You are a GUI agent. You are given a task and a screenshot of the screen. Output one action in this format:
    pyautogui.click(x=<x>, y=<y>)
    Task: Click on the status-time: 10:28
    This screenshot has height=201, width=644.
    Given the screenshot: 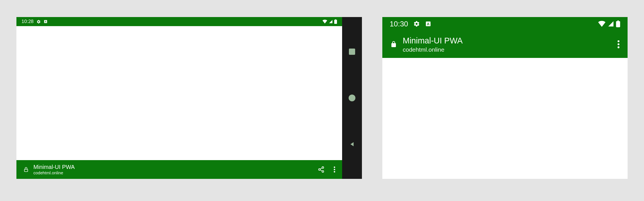 What is the action you would take?
    pyautogui.click(x=28, y=22)
    